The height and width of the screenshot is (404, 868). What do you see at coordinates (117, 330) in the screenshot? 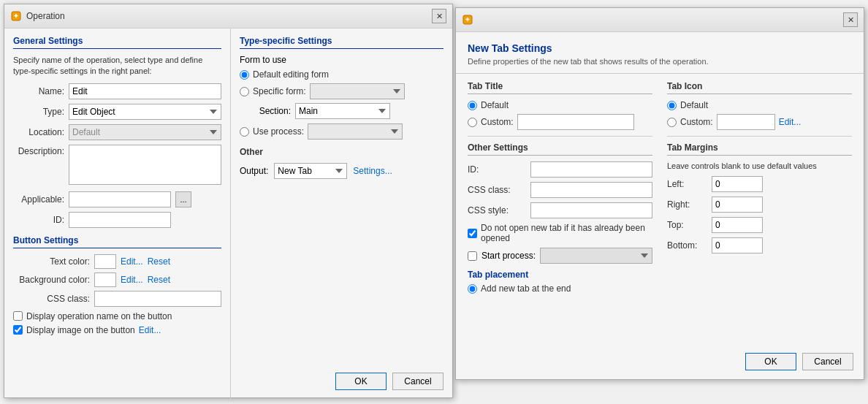
I see `display-image-row: Display image on the button Edit...` at bounding box center [117, 330].